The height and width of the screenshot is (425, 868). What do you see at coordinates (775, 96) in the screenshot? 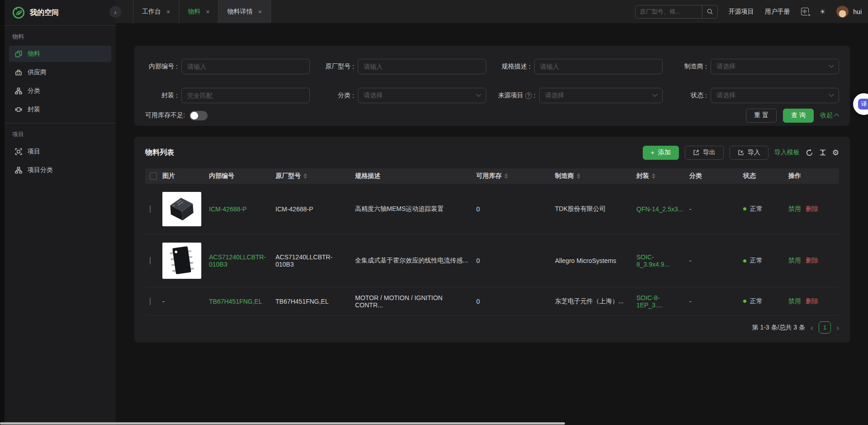
I see `status-select: 请选择` at bounding box center [775, 96].